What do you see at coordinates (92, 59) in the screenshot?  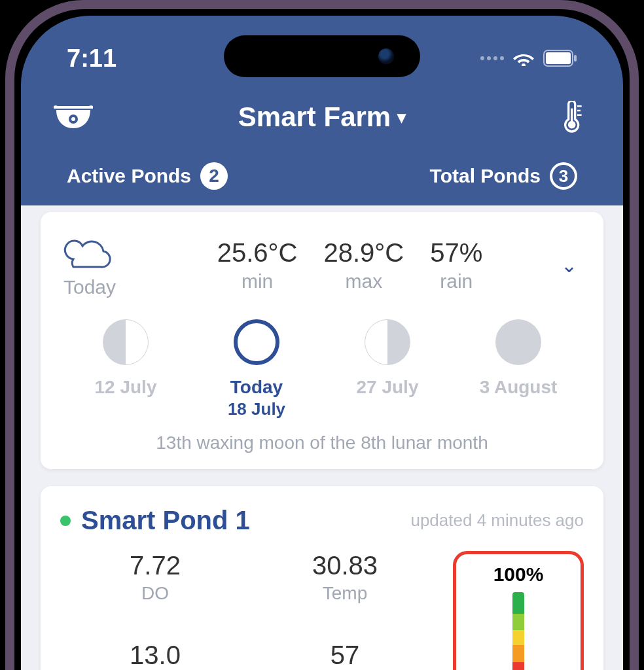 I see `status-time: 7:11` at bounding box center [92, 59].